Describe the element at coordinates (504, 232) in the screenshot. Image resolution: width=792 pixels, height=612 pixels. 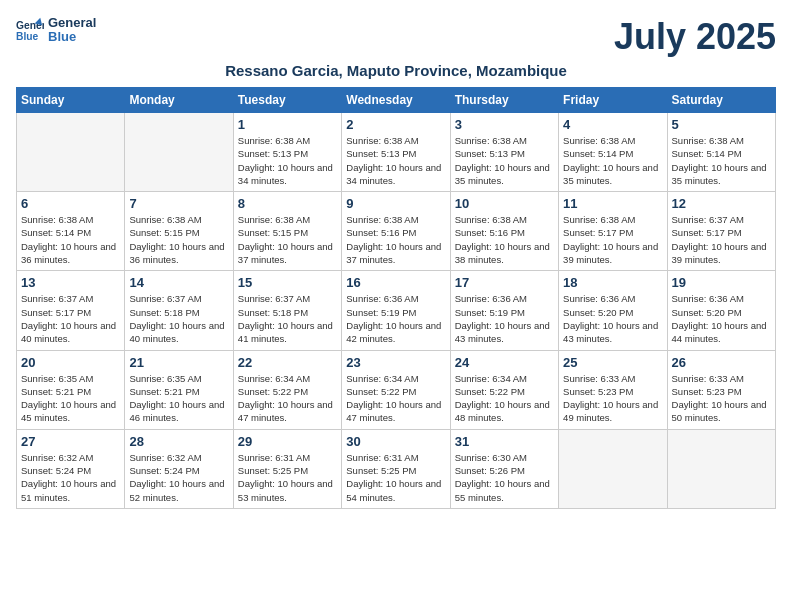
I see `day-cell: 10Sunrise: 6:38 AM Sunset: 5:16 PM Dayli…` at that location.